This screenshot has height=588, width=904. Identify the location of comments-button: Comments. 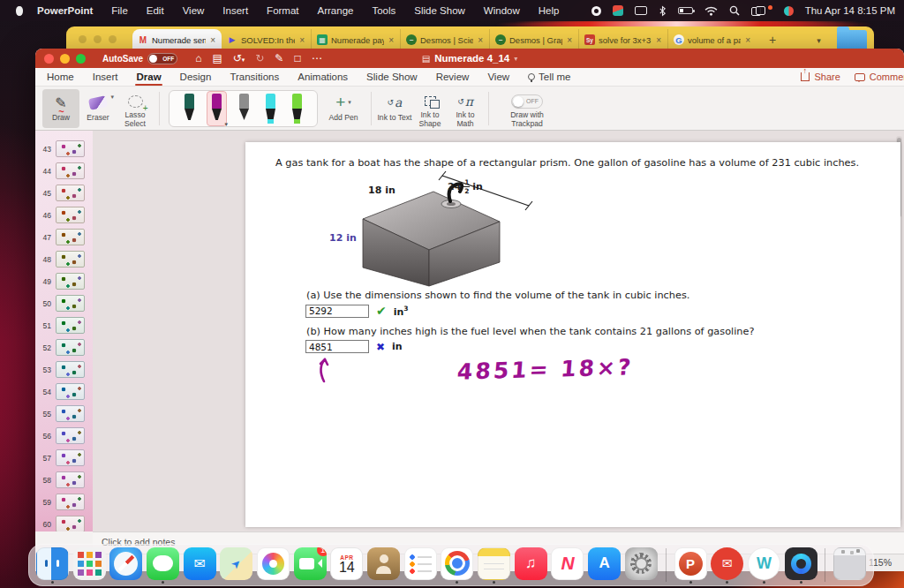
(879, 77).